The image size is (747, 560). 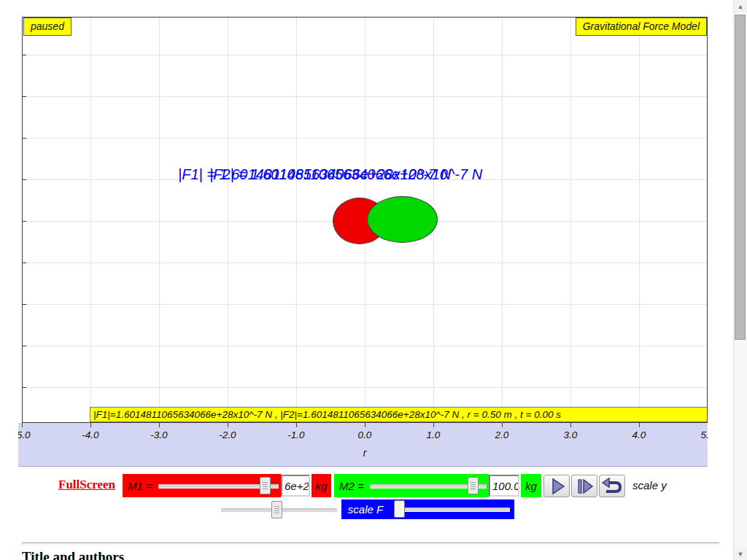 What do you see at coordinates (705, 435) in the screenshot?
I see `x-tick-label: 5.0` at bounding box center [705, 435].